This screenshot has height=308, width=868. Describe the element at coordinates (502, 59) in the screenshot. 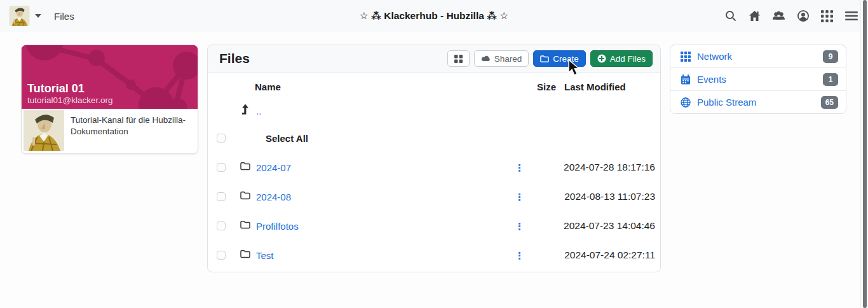

I see `shared-button: Shared` at that location.